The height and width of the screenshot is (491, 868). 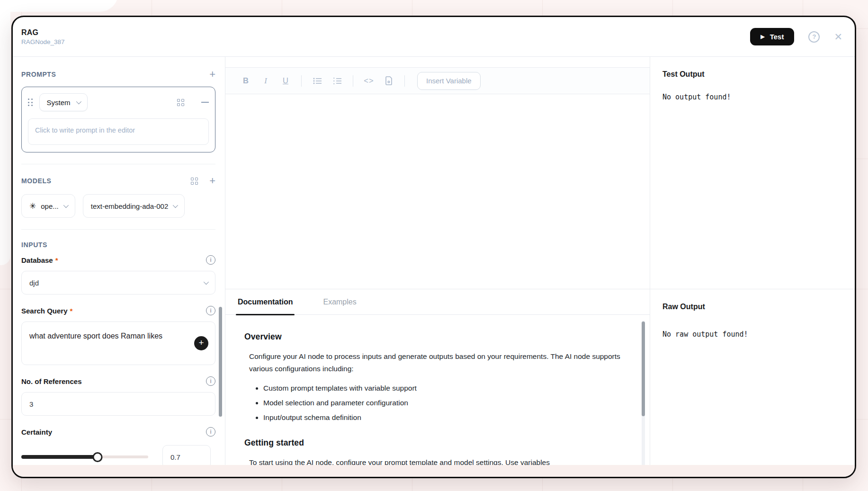 I want to click on node-title: RAG, so click(x=43, y=33).